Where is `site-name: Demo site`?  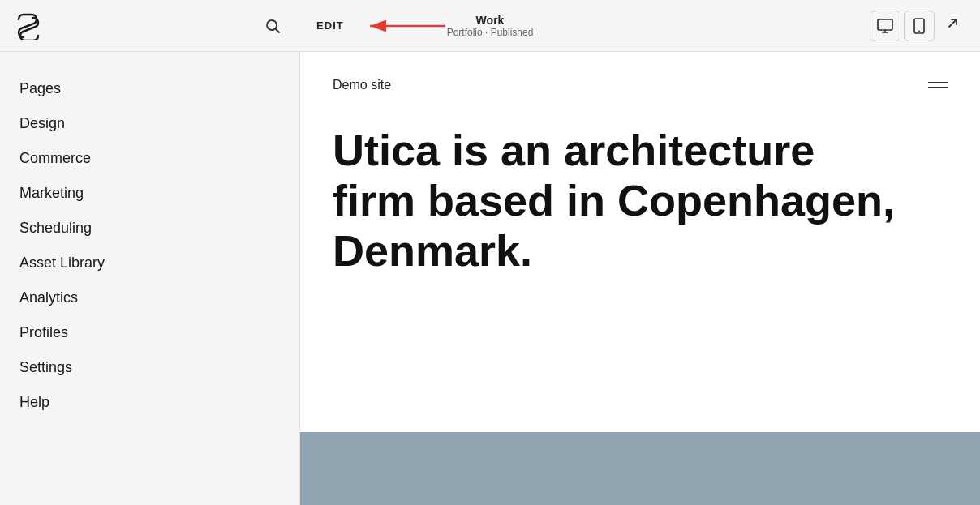 site-name: Demo site is located at coordinates (362, 85).